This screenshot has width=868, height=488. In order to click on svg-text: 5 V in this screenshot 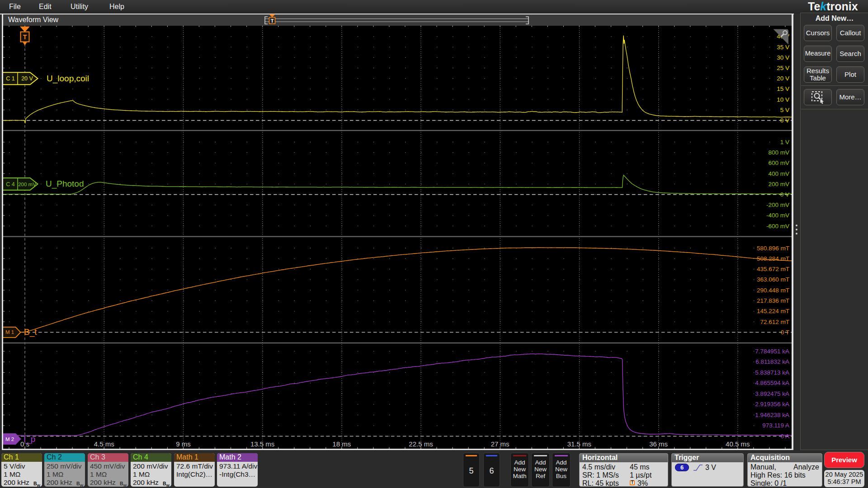, I will do `click(785, 110)`.